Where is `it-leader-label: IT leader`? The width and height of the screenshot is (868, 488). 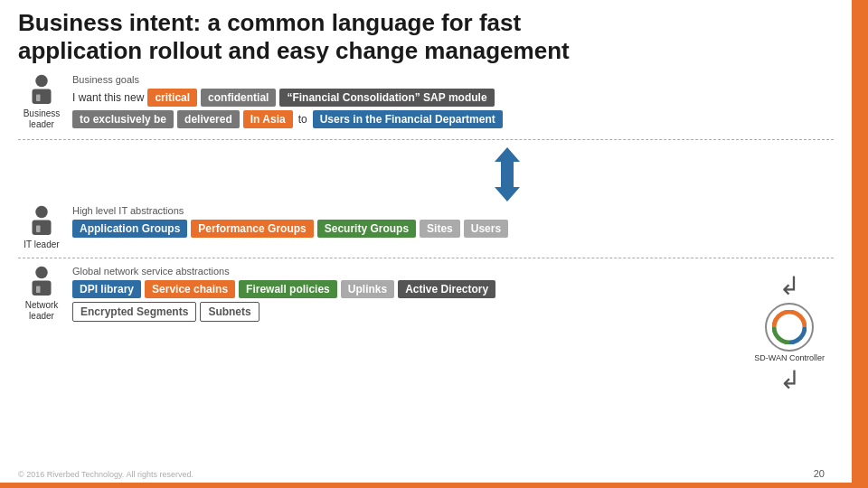
it-leader-label: IT leader is located at coordinates (42, 245).